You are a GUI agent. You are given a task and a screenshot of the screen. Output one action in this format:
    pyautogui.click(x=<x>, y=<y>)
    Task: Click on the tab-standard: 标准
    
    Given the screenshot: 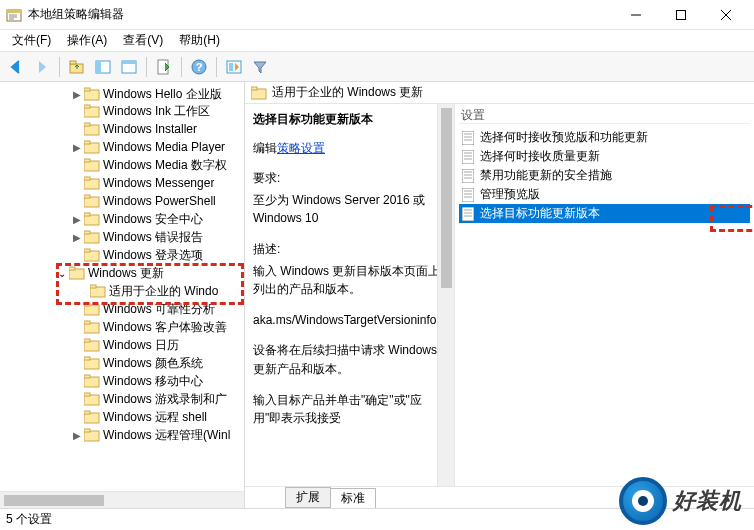 What is the action you would take?
    pyautogui.click(x=353, y=498)
    